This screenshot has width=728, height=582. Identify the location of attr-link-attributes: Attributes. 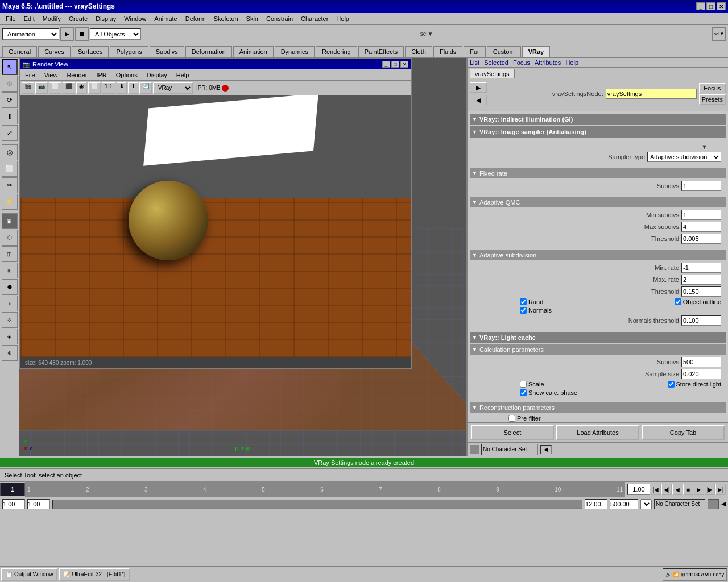
(548, 63).